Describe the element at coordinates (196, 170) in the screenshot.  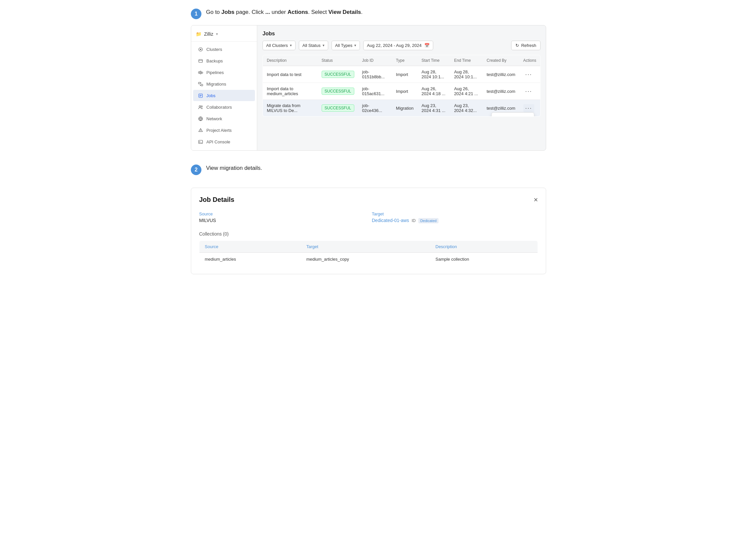
I see `step2-badge: 2` at that location.